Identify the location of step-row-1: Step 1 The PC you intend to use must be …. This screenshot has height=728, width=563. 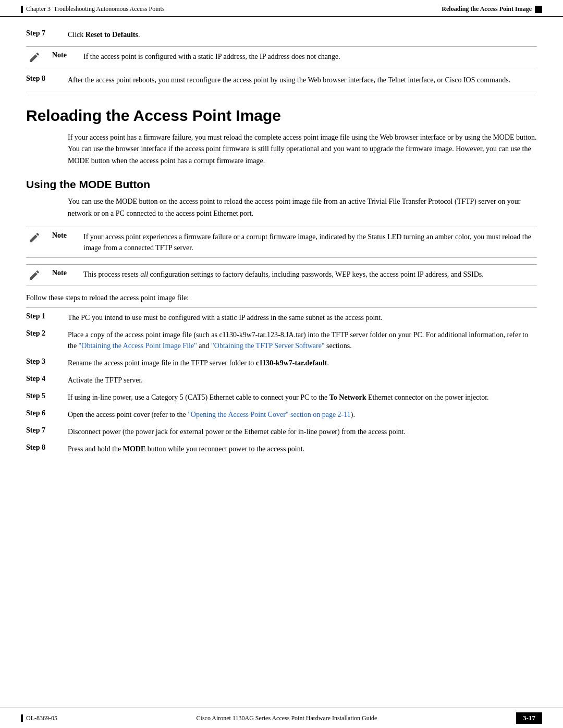
(282, 318).